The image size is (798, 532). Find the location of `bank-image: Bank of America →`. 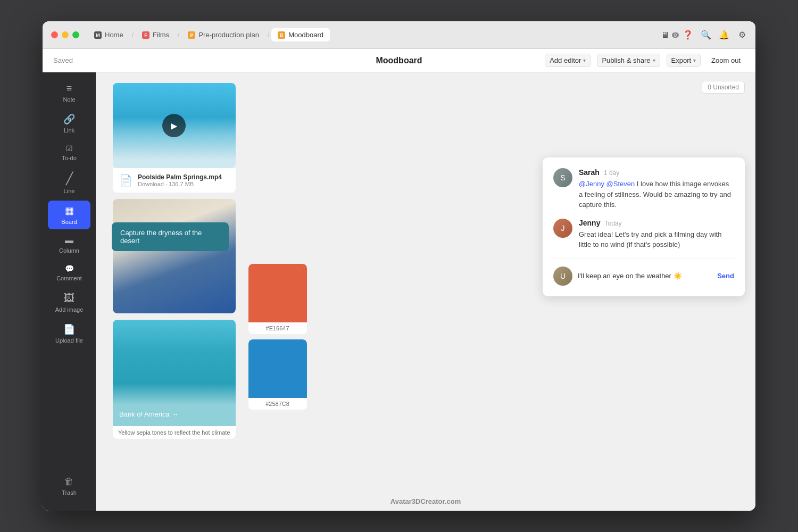

bank-image: Bank of America → is located at coordinates (174, 373).